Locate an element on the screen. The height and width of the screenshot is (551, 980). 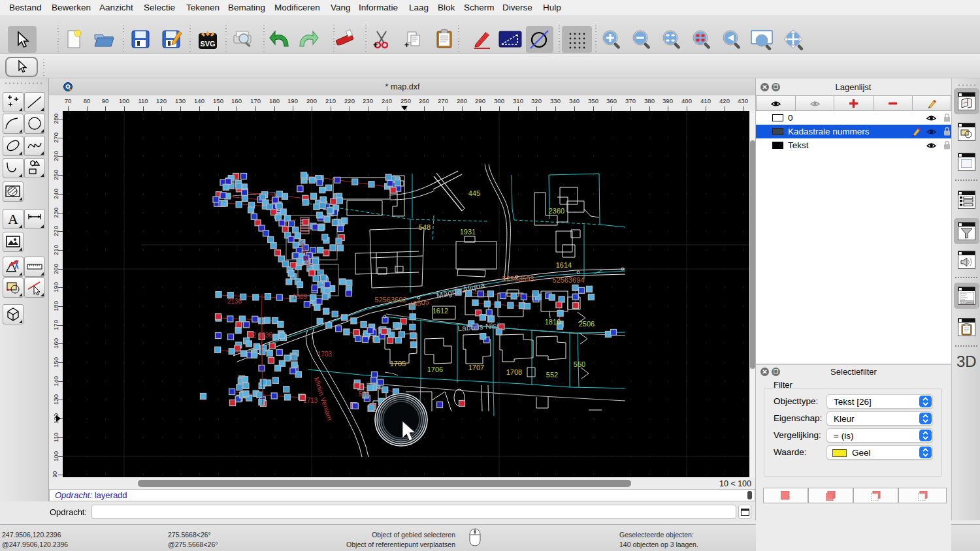
svg-text: 2360 is located at coordinates (557, 211).